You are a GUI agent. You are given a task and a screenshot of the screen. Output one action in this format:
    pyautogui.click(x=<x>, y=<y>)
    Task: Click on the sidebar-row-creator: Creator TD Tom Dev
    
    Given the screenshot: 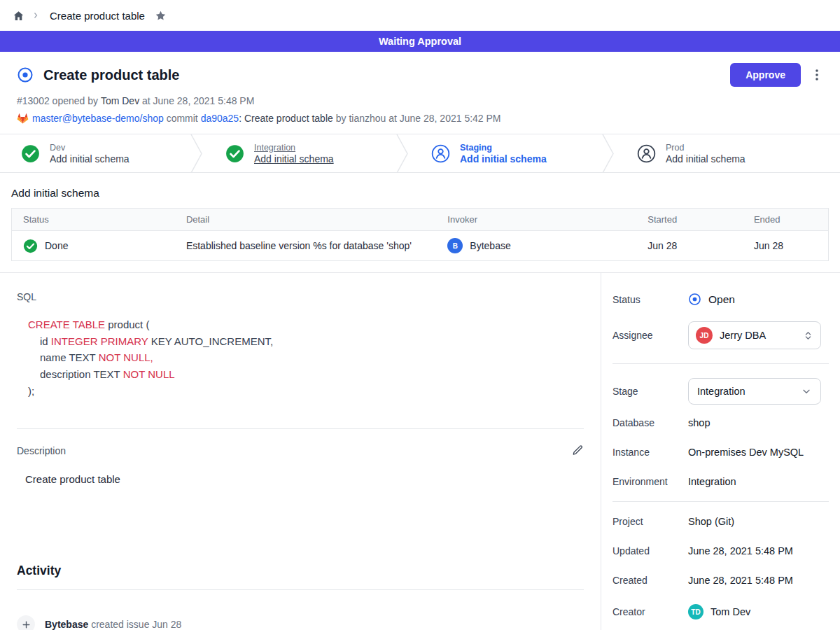 What is the action you would take?
    pyautogui.click(x=721, y=612)
    